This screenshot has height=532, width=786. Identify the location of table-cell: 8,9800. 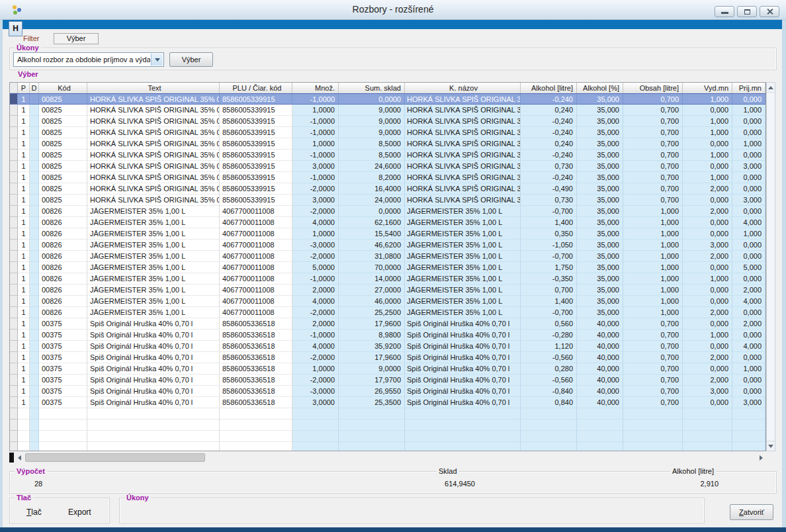
(372, 335).